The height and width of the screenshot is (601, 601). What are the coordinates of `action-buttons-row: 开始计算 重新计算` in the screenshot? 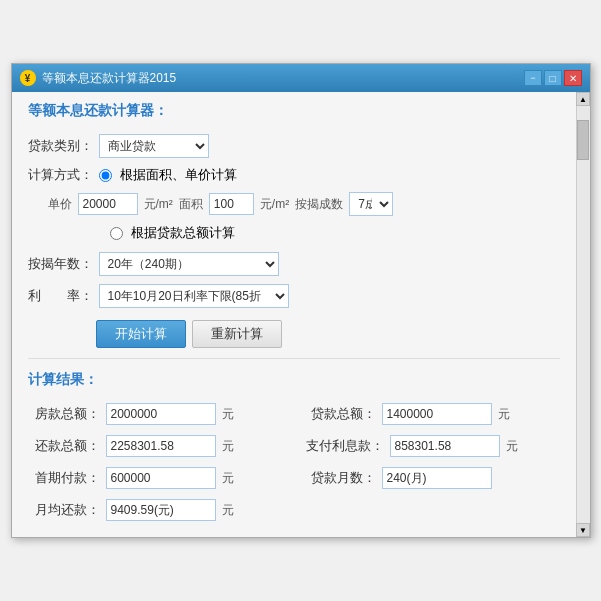 It's located at (328, 334).